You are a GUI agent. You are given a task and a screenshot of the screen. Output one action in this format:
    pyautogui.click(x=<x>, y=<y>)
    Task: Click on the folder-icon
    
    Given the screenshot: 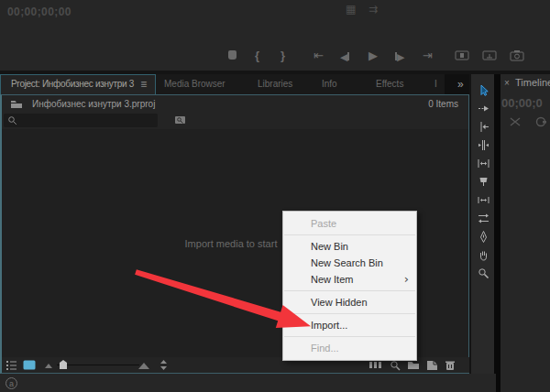 What is the action you would take?
    pyautogui.click(x=16, y=104)
    